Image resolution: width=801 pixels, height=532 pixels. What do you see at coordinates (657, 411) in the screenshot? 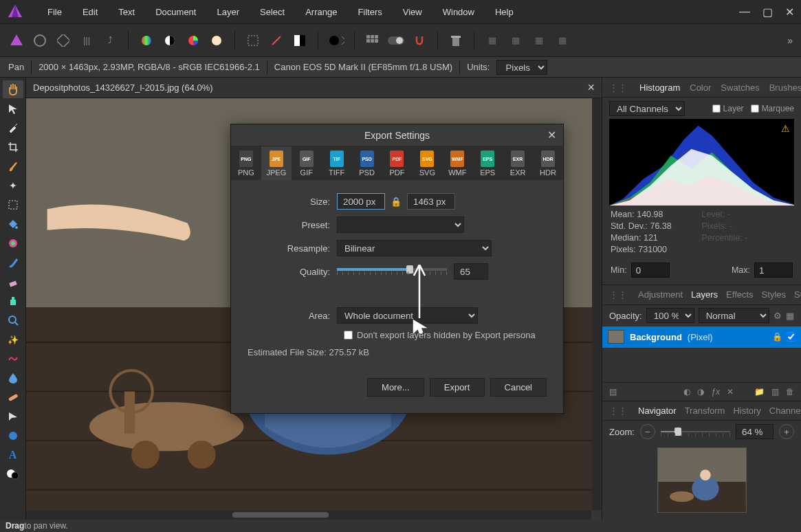
I see `tab-navigator: Navigator` at bounding box center [657, 411].